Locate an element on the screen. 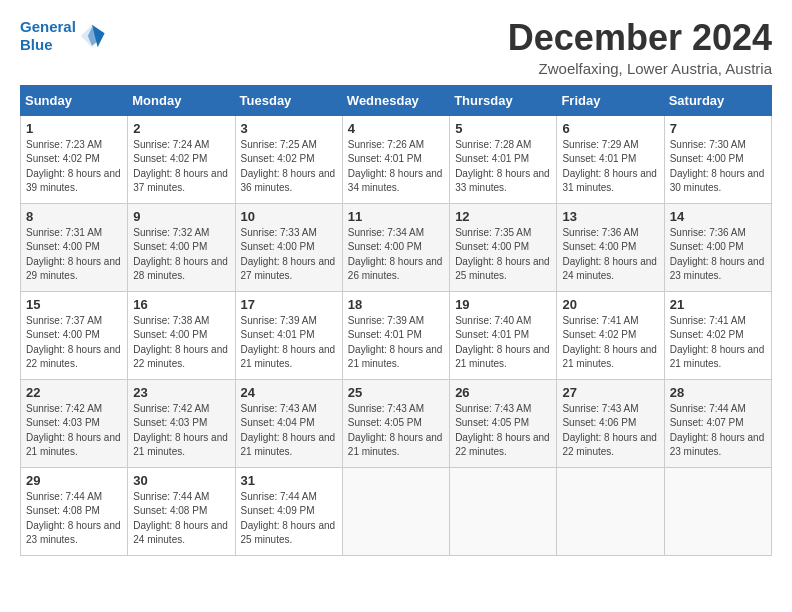 This screenshot has width=792, height=612. calendar-cell: 9 Sunrise: 7:32 AMSunset: 4:00 PMDayligh… is located at coordinates (182, 247).